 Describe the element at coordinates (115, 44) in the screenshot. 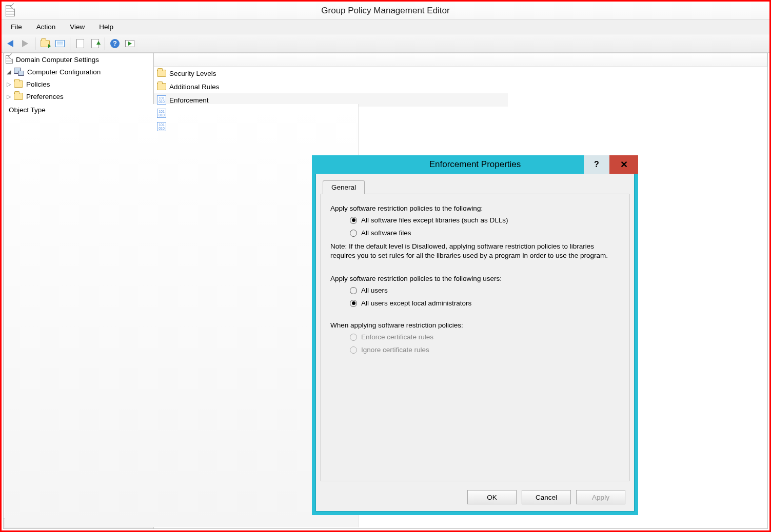

I see `help-button: ?` at that location.